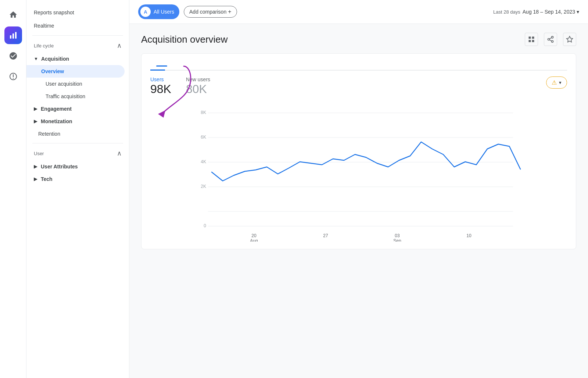  What do you see at coordinates (35, 121) in the screenshot?
I see `monetization-arrow: ▶` at bounding box center [35, 121].